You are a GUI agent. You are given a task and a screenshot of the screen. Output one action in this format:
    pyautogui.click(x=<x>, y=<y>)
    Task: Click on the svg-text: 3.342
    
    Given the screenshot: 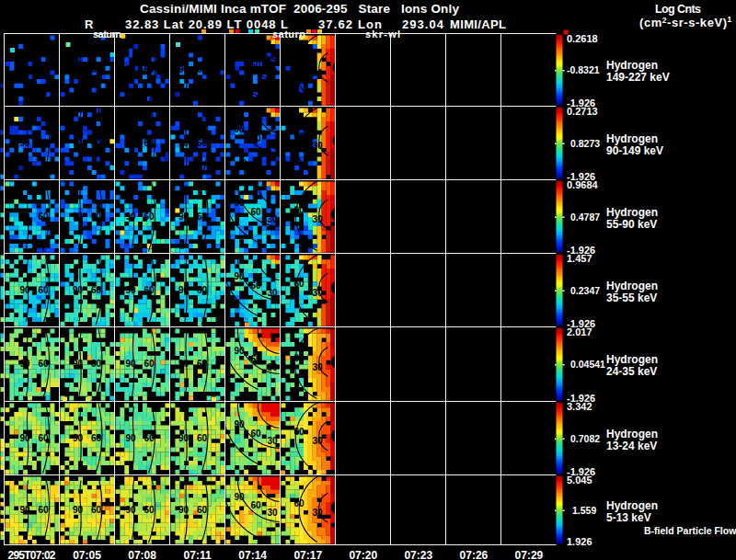 What is the action you would take?
    pyautogui.click(x=580, y=406)
    